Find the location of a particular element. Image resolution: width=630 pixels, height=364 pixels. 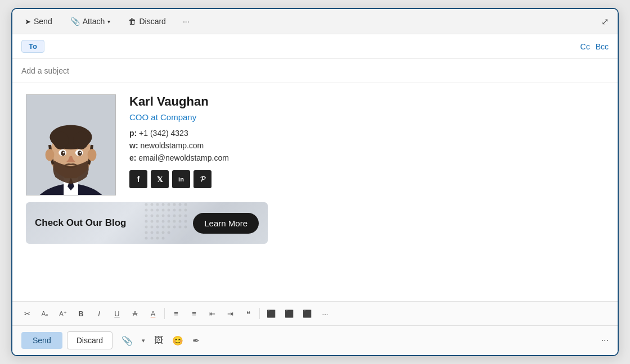

facebook-icon: f is located at coordinates (138, 179).